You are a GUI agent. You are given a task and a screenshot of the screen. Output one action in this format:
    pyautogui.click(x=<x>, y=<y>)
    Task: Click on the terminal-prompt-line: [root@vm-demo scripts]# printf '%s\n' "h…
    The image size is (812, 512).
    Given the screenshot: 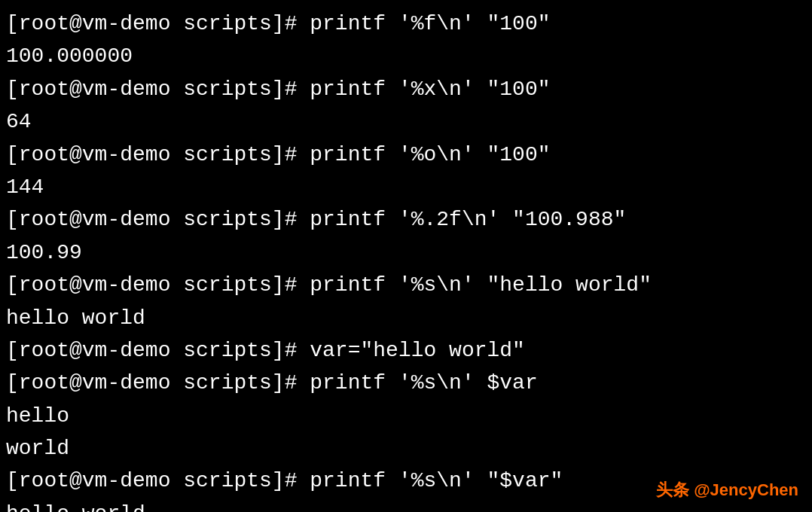 What is the action you would take?
    pyautogui.click(x=406, y=285)
    